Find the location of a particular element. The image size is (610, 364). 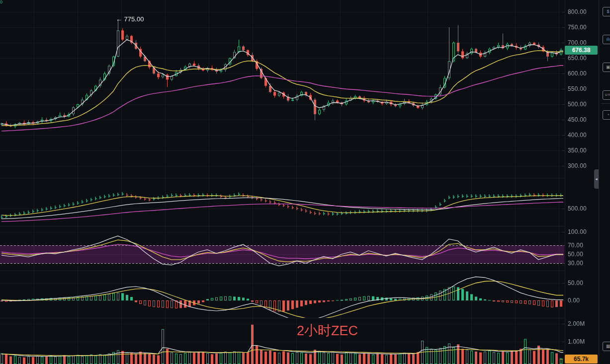

axis-label-main: 550.00 is located at coordinates (581, 89).